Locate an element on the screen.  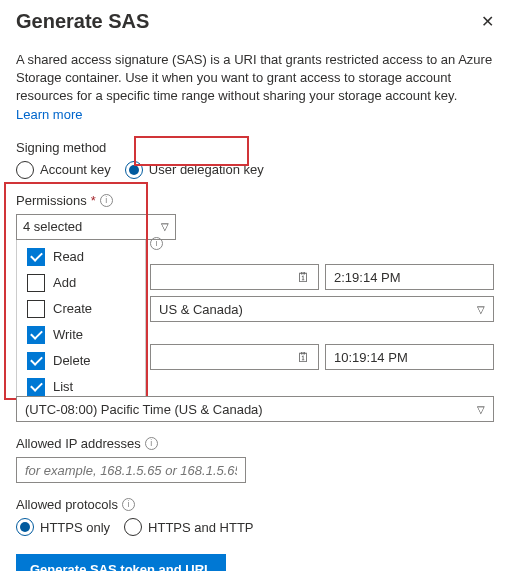
permission-add: Add is located at coordinates (81, 283).